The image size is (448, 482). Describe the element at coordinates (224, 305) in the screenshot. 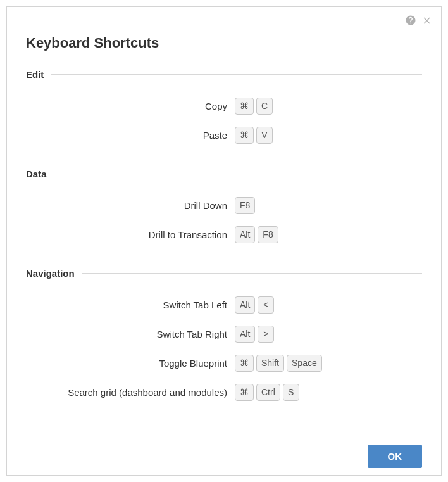

I see `shortcut-row-switch-tab-left: Switch Tab Left Alt <` at that location.